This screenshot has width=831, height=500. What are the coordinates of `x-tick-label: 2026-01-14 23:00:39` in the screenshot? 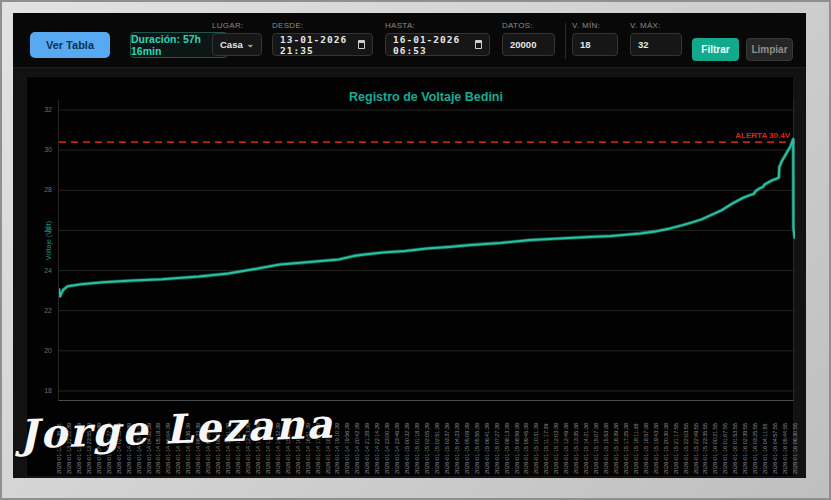 It's located at (387, 448).